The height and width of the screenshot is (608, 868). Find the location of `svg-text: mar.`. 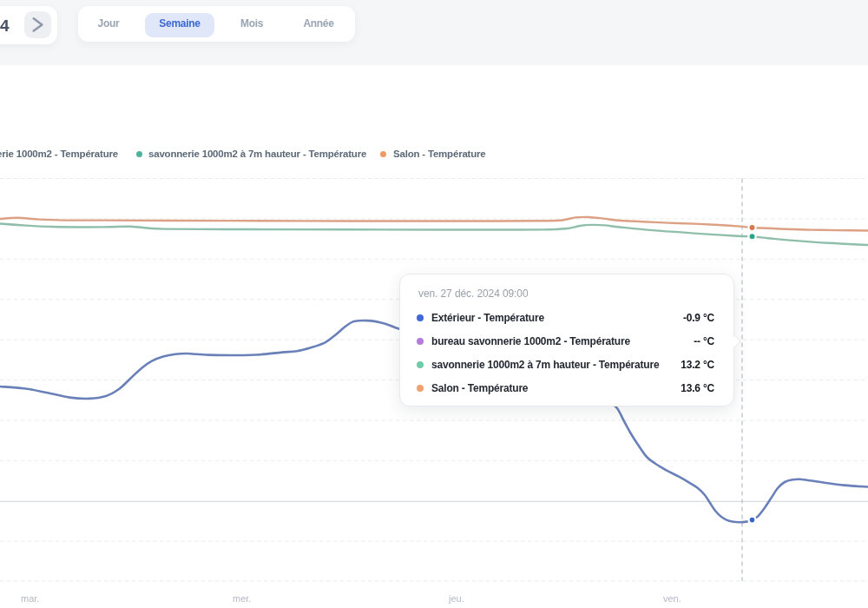

svg-text: mar. is located at coordinates (30, 598).